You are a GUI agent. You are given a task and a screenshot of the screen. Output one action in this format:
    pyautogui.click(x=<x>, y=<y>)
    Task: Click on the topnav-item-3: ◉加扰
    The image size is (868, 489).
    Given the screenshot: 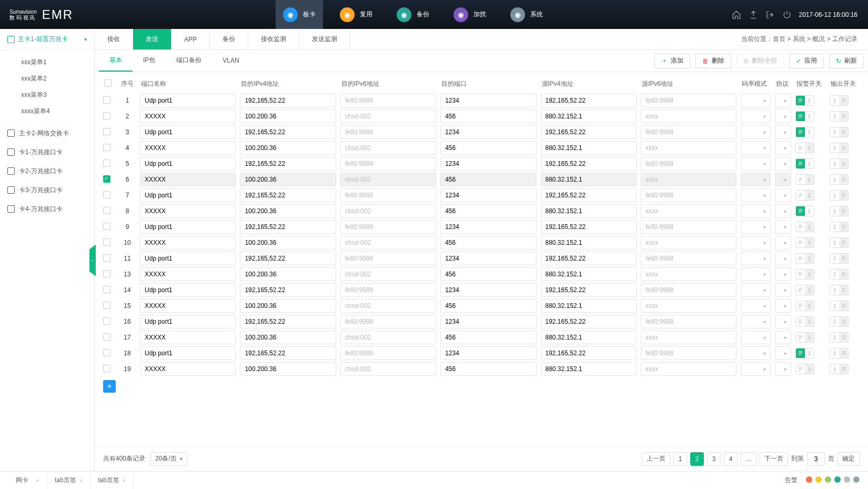 What is the action you would take?
    pyautogui.click(x=470, y=15)
    